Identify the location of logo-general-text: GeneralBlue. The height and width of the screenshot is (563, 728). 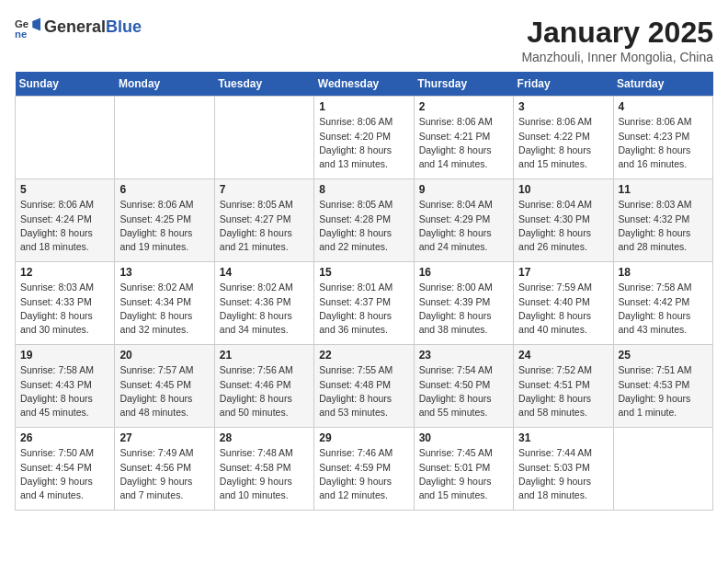
(93, 28).